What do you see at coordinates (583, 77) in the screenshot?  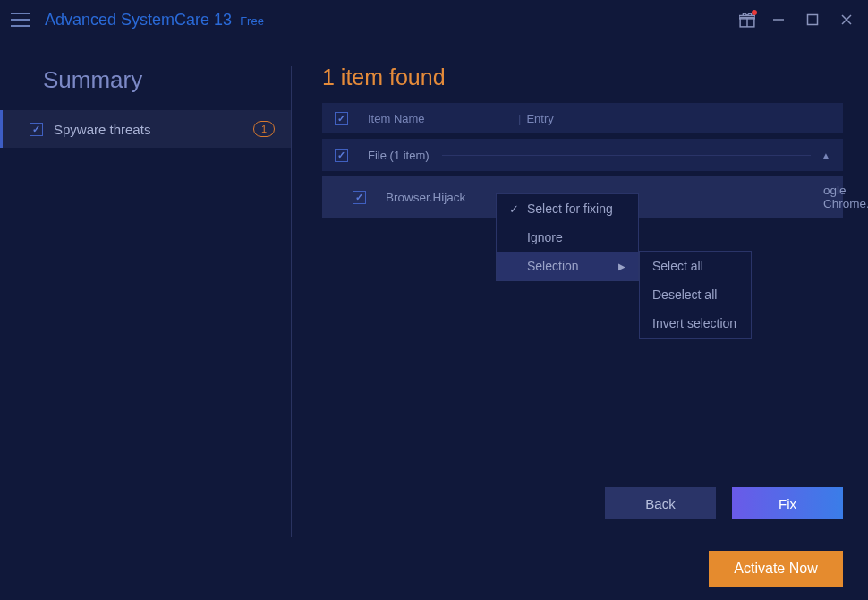 I see `result-heading: 1 item found` at bounding box center [583, 77].